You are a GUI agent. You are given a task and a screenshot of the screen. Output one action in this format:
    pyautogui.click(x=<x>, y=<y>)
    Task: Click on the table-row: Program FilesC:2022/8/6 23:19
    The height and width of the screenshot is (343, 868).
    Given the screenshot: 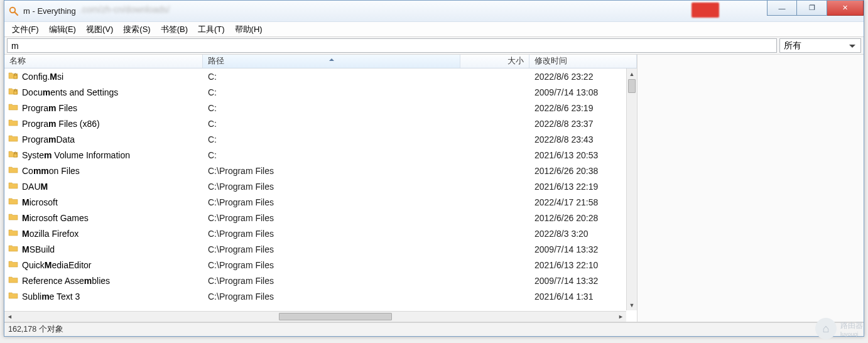 What is the action you would take?
    pyautogui.click(x=320, y=108)
    